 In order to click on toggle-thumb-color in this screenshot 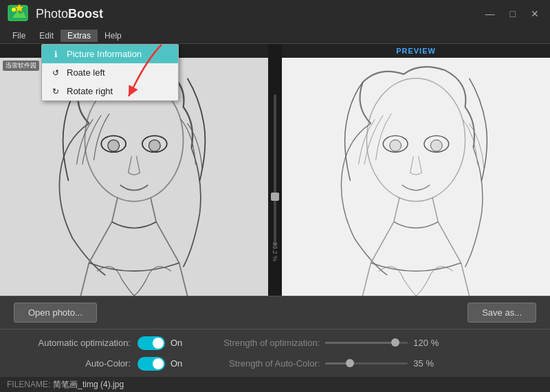, I will do `click(158, 364)`.